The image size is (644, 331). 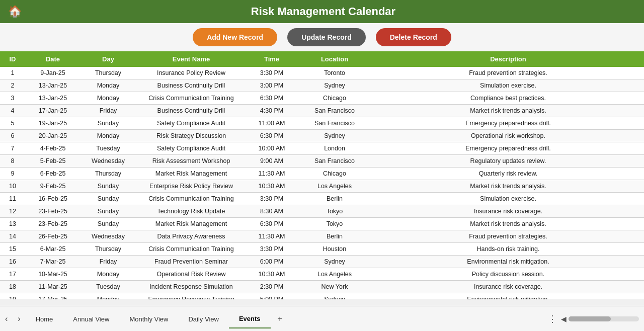 I want to click on table-cell: 3:00 PM, so click(x=272, y=86).